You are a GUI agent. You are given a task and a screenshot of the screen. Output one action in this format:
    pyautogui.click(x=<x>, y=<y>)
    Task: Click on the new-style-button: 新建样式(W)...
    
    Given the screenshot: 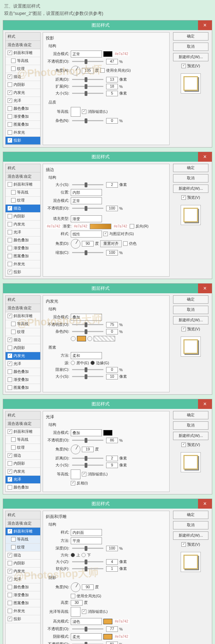 What is the action you would take?
    pyautogui.click(x=191, y=57)
    